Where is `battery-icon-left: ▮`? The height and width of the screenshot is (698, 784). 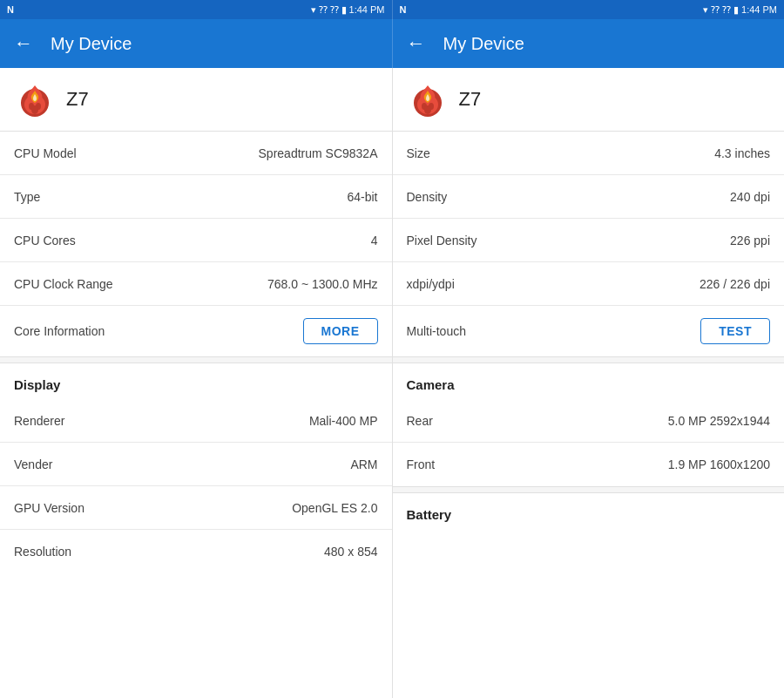 battery-icon-left: ▮ is located at coordinates (344, 10).